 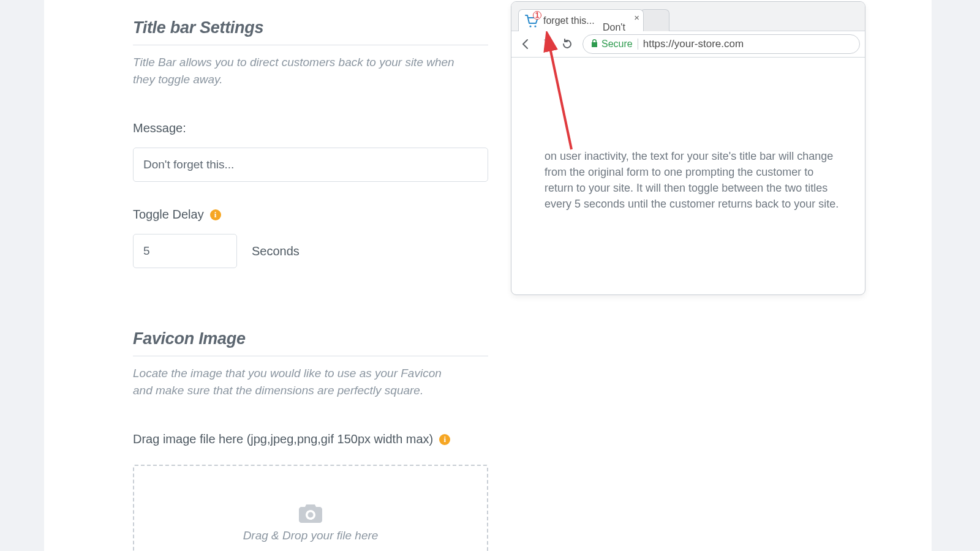 I want to click on tab-title-active: forget this..., so click(x=569, y=21).